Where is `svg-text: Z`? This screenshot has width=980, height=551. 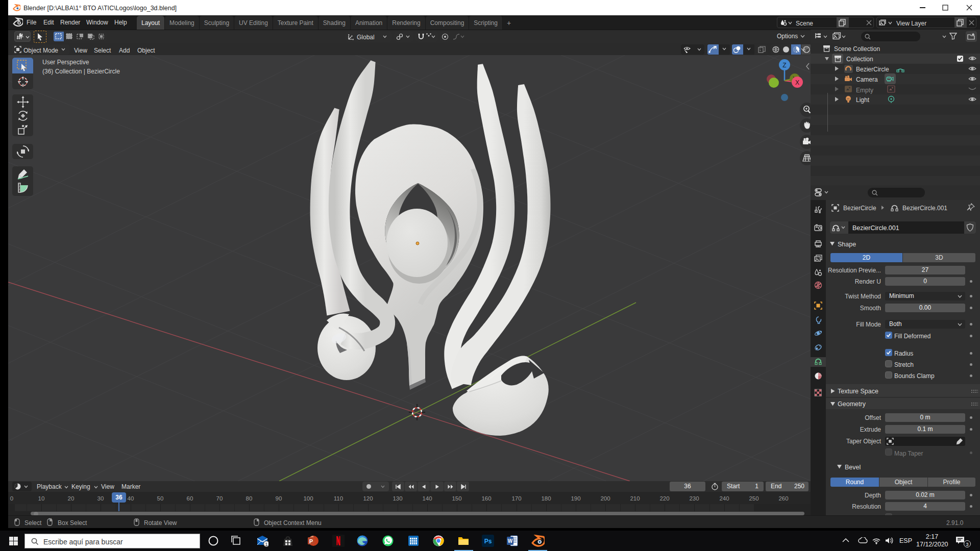
svg-text: Z is located at coordinates (784, 65).